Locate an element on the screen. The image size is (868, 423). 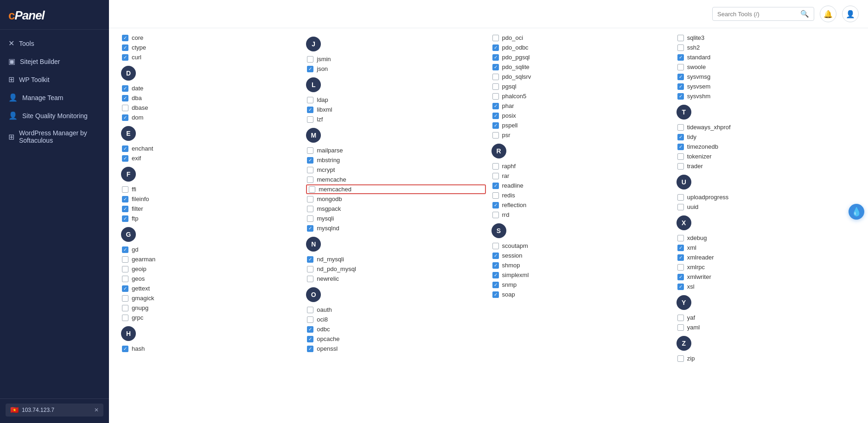
ext-item-zip: zip is located at coordinates (766, 359).